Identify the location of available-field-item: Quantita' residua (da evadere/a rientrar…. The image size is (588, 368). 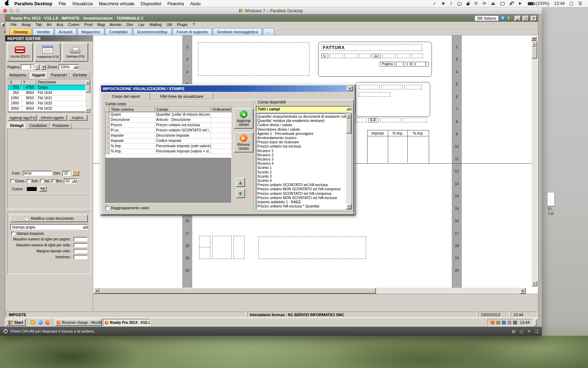
(302, 121).